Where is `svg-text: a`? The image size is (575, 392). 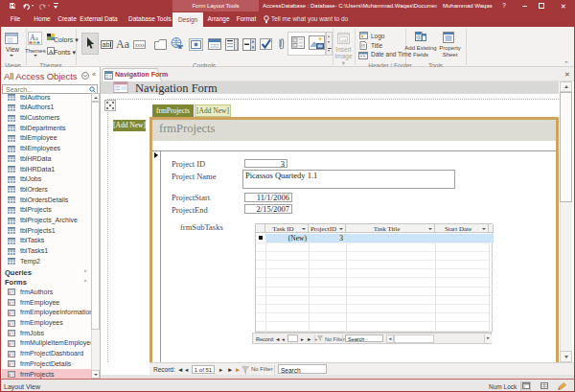 svg-text: a is located at coordinates (36, 38).